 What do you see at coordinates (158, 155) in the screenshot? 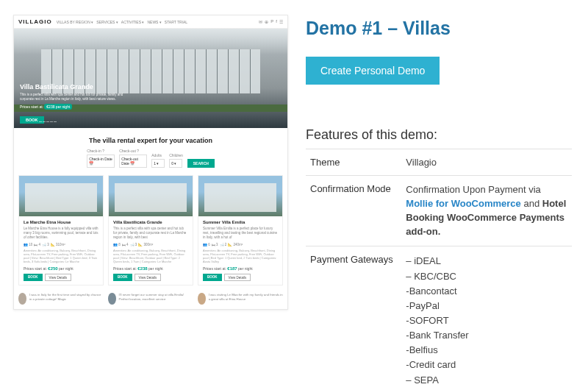
I see `adults-label: Adults` at bounding box center [158, 155].